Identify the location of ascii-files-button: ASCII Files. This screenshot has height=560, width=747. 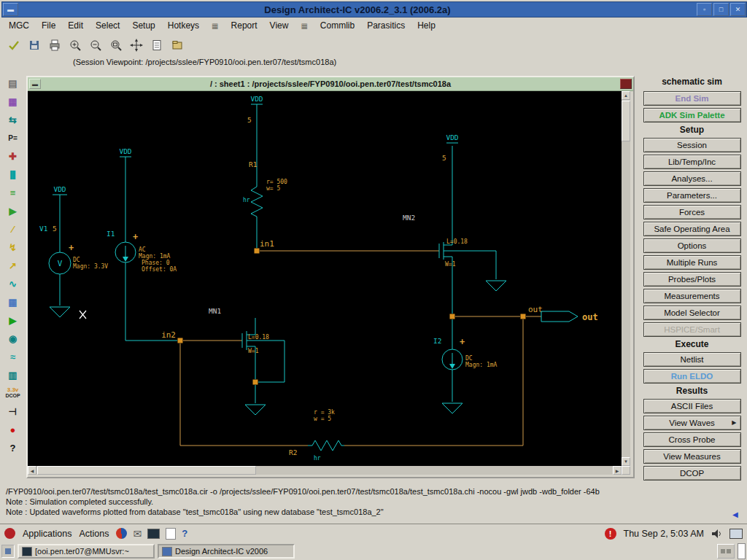
(692, 406).